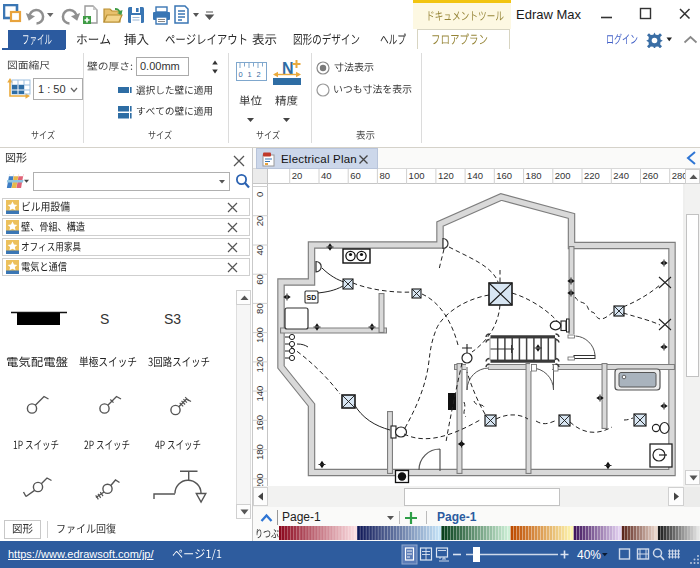  What do you see at coordinates (260, 365) in the screenshot?
I see `svg-text: 120` at bounding box center [260, 365].